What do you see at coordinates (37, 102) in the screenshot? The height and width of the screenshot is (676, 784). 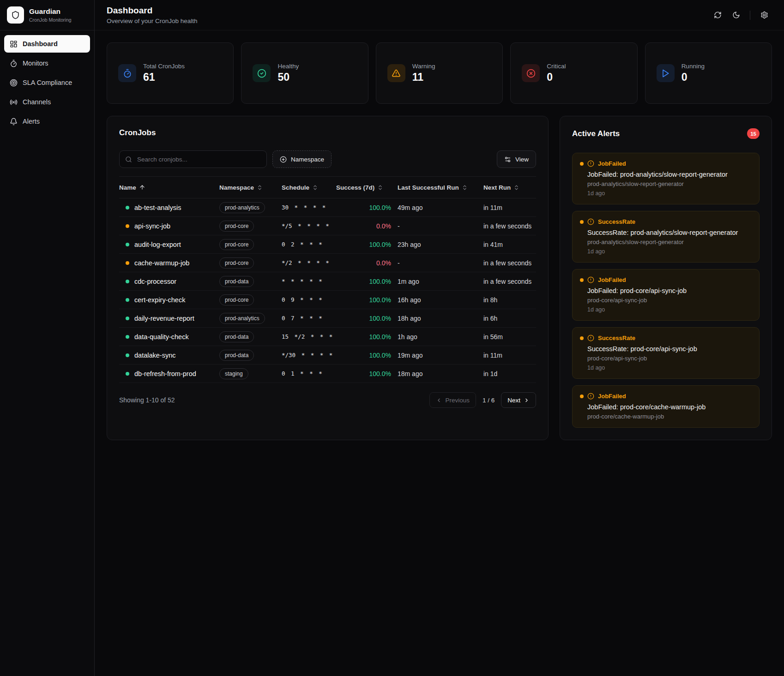 I see `sidebar-item-label: Channels` at bounding box center [37, 102].